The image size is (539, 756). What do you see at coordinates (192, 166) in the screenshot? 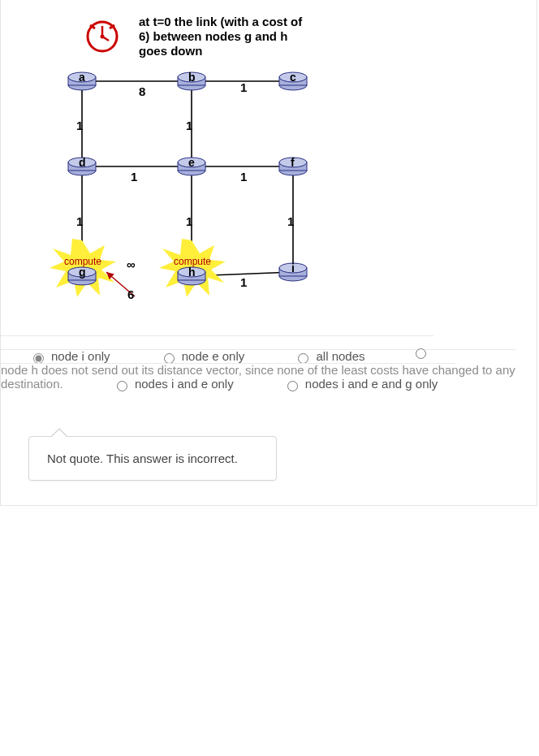
I see `node-e: e` at bounding box center [192, 166].